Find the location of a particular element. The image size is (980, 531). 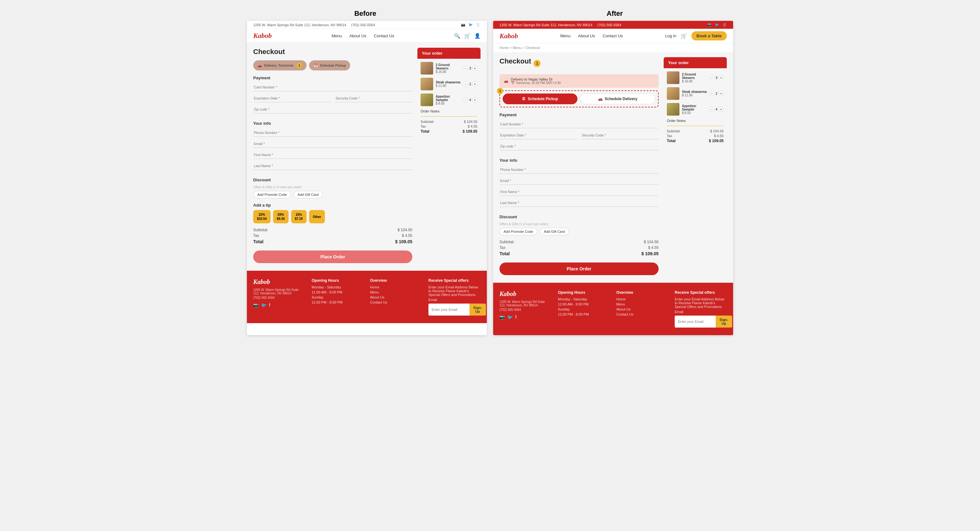

before-about-link: About Us is located at coordinates (358, 36).